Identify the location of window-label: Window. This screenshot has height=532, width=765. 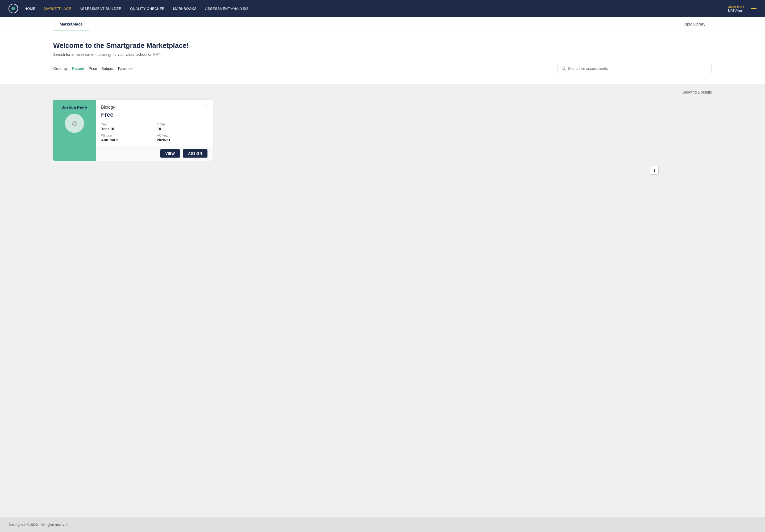
(126, 135).